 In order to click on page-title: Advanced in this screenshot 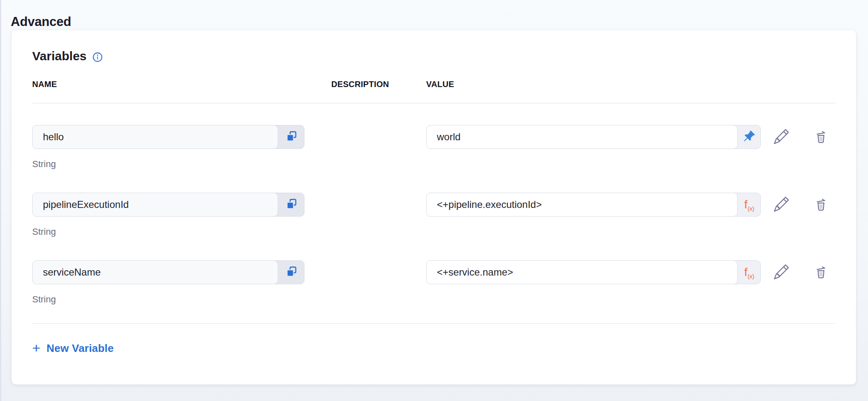, I will do `click(41, 22)`.